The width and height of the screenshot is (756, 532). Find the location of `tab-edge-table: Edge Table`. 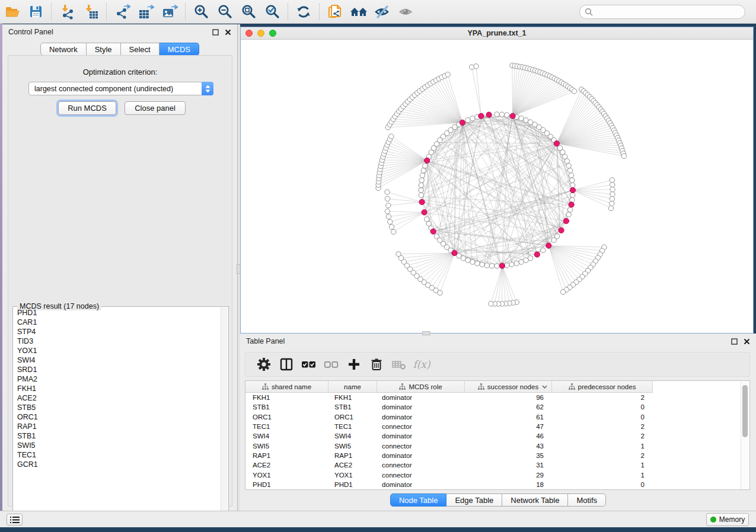

tab-edge-table: Edge Table is located at coordinates (474, 500).